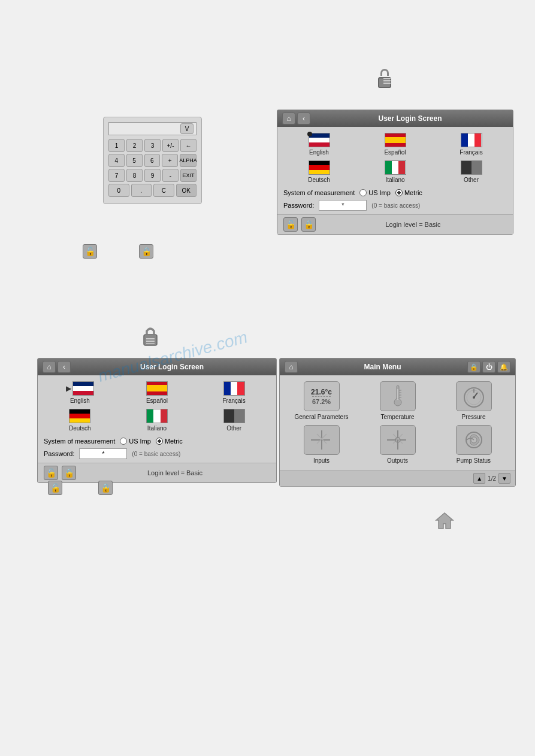 The height and width of the screenshot is (756, 535). I want to click on keypad-btn-7: 7, so click(116, 175).